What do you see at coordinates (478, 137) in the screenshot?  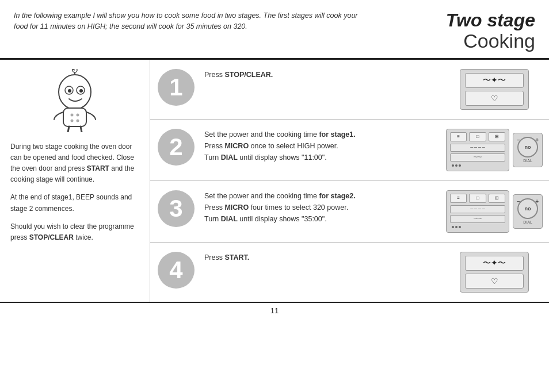 I see `panel-btn-2a2: □` at bounding box center [478, 137].